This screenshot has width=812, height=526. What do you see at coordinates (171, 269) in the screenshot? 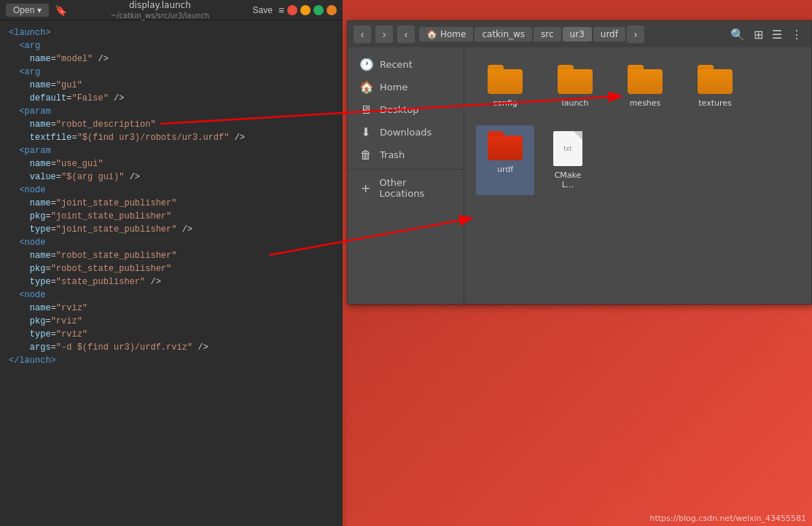
I see `code-line-19: pkg="robot_state_publisher"` at bounding box center [171, 269].